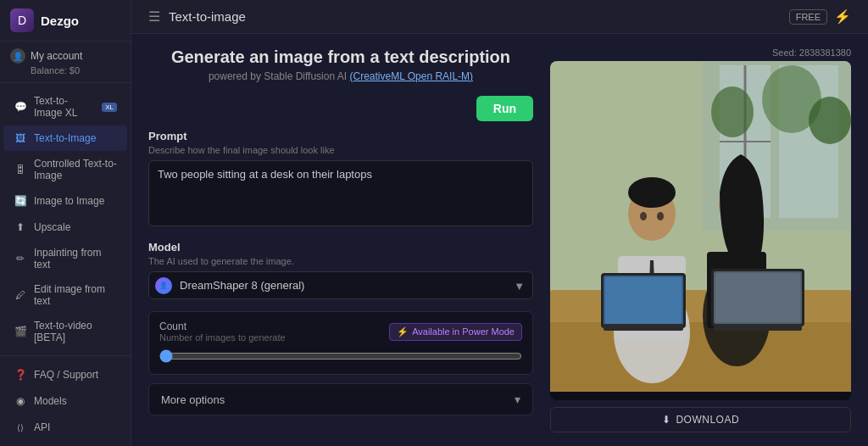 This screenshot has height=446, width=868. What do you see at coordinates (517, 399) in the screenshot?
I see `chevron-down-icon: ▾` at bounding box center [517, 399].